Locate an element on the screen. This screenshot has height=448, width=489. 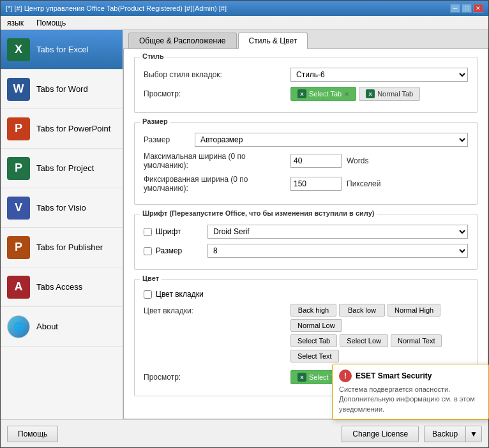
fixed-width-input is located at coordinates (316, 184).